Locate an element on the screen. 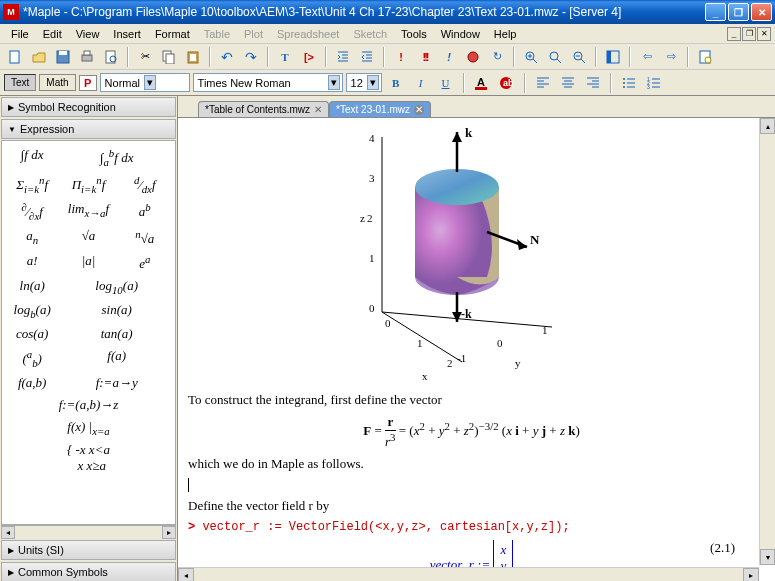 The height and width of the screenshot is (581, 775). v-scrollbar: ▴▾ is located at coordinates (767, 342).